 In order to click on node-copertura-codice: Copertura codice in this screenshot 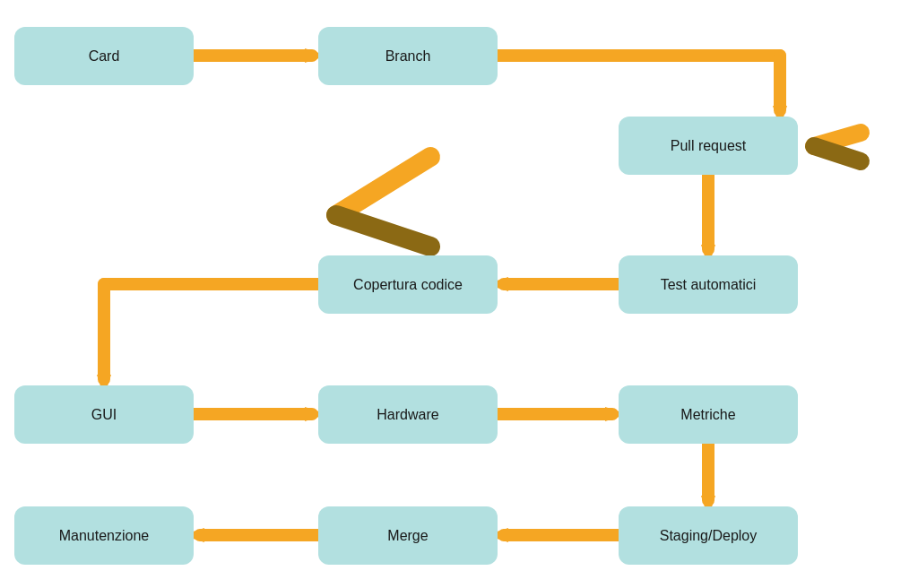, I will do `click(408, 285)`.